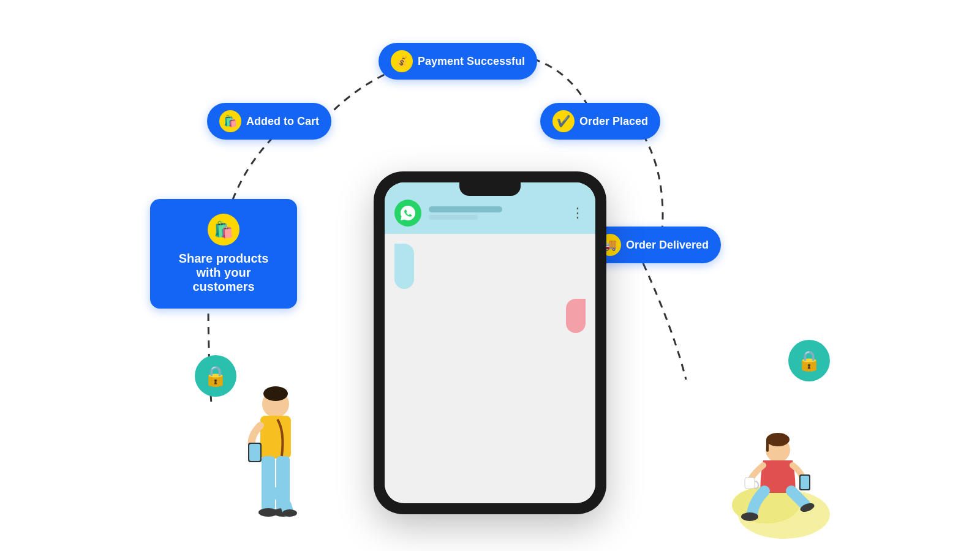  Describe the element at coordinates (654, 245) in the screenshot. I see `order-delivered-badge: 🚚 Order Delivered` at that location.